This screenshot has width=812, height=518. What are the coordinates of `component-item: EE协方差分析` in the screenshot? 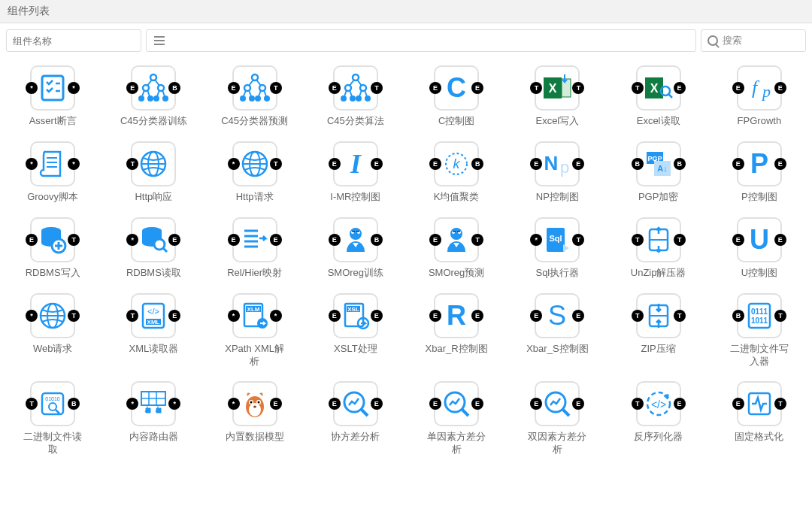 It's located at (356, 419).